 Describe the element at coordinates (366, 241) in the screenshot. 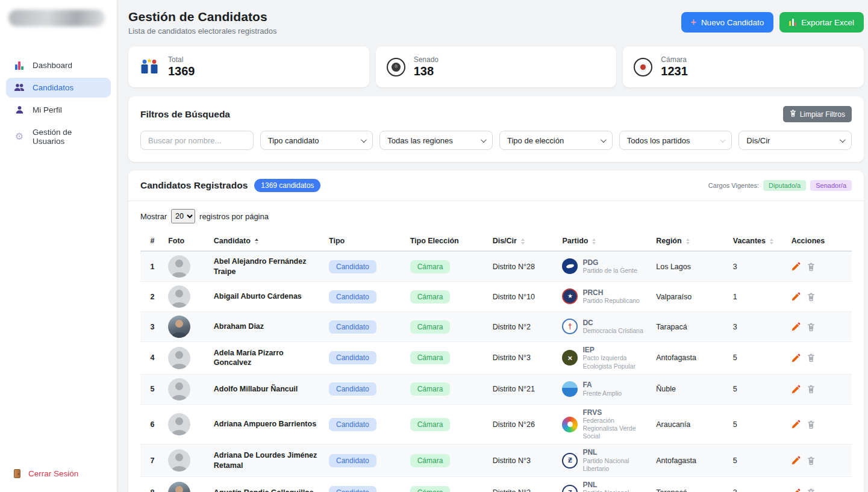

I see `column-header: Tipo` at that location.